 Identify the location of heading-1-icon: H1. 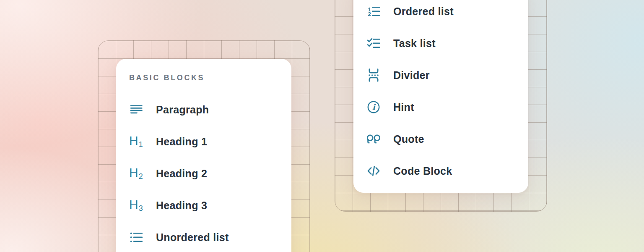
(136, 142).